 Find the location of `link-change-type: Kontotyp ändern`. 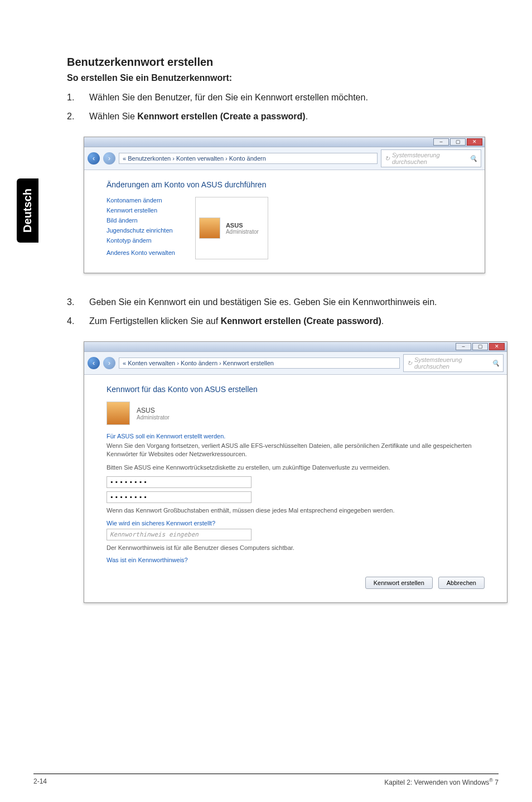

link-change-type: Kontotyp ändern is located at coordinates (141, 240).